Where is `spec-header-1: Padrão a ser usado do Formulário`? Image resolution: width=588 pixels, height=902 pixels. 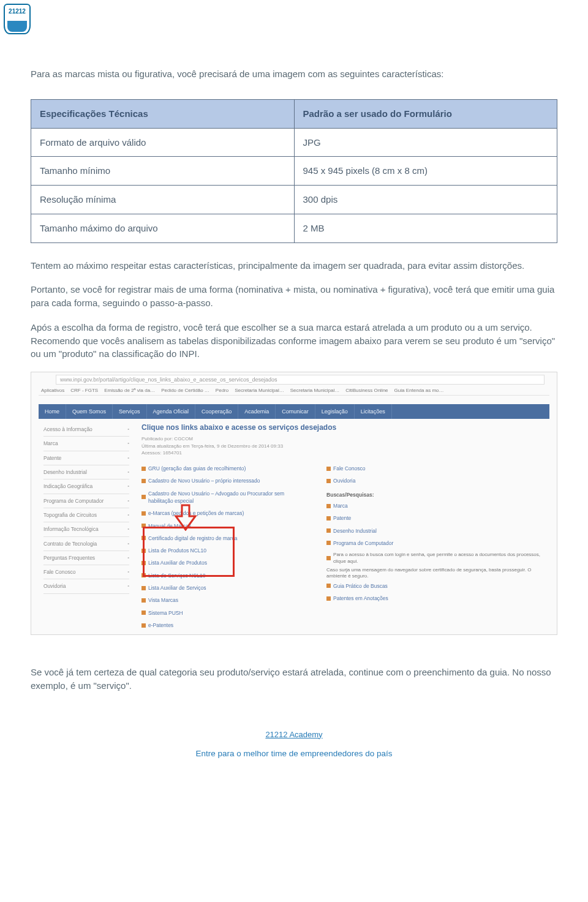
spec-header-1: Padrão a ser usado do Formulário is located at coordinates (426, 114).